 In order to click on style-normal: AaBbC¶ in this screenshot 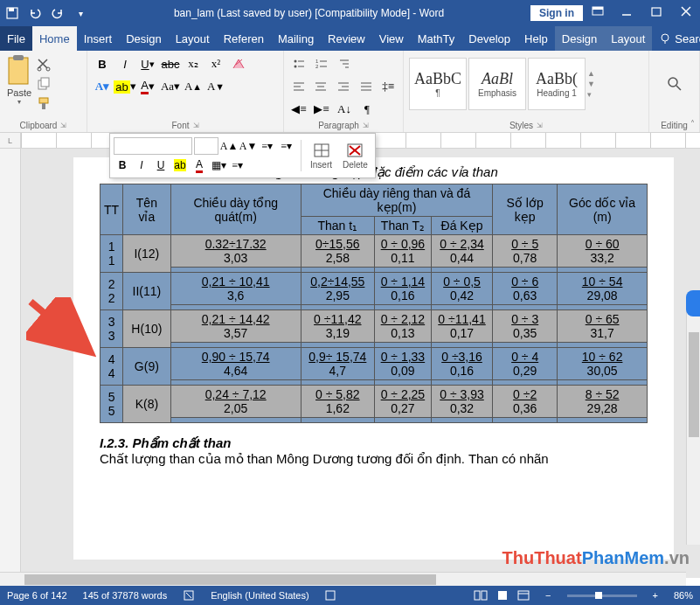, I will do `click(438, 84)`.